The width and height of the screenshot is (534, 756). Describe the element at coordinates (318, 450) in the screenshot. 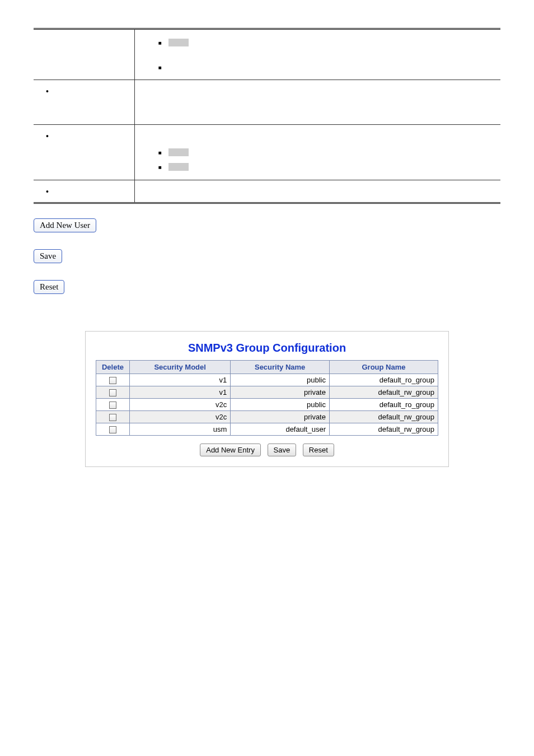

I see `panel-reset-button: Reset` at that location.